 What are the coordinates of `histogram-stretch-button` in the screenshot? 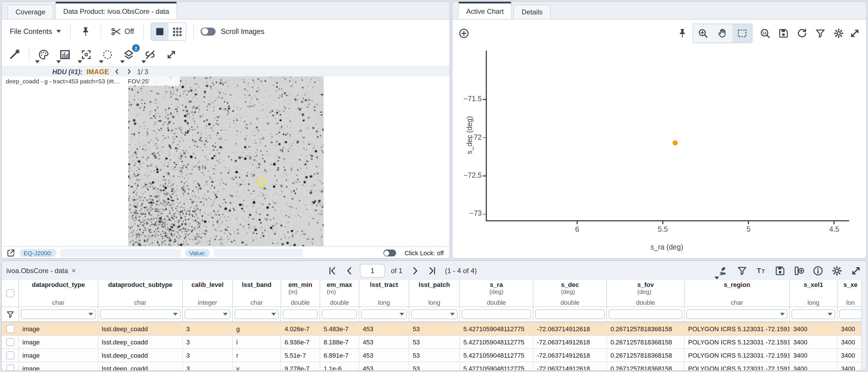 It's located at (65, 55).